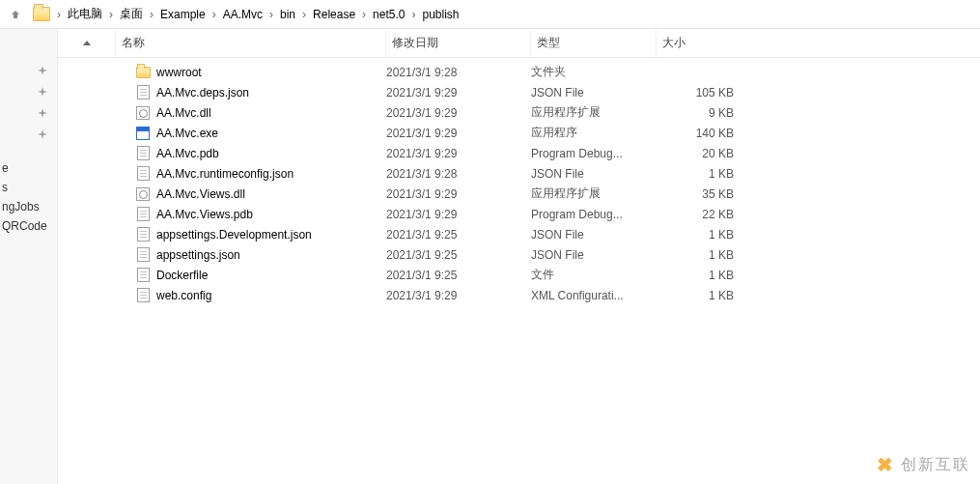 This screenshot has height=484, width=980. What do you see at coordinates (251, 214) in the screenshot?
I see `file-name-cell: AA.Mvc.Views.pdb` at bounding box center [251, 214].